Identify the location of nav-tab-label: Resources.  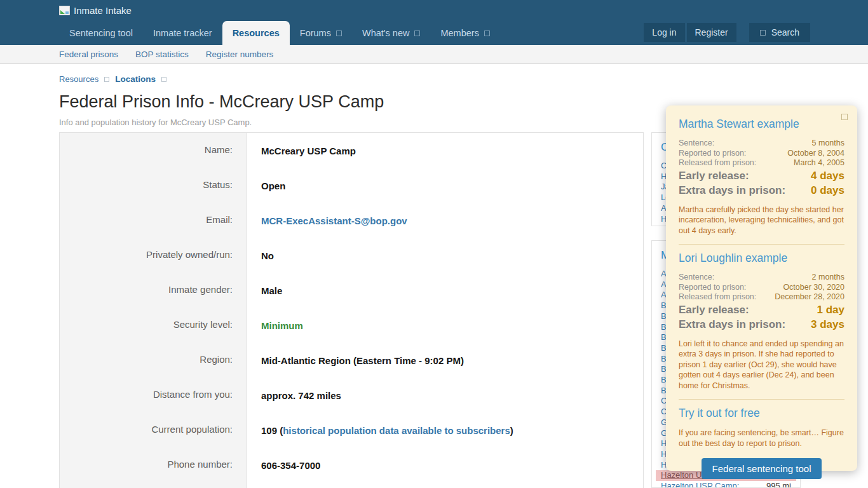
(256, 33).